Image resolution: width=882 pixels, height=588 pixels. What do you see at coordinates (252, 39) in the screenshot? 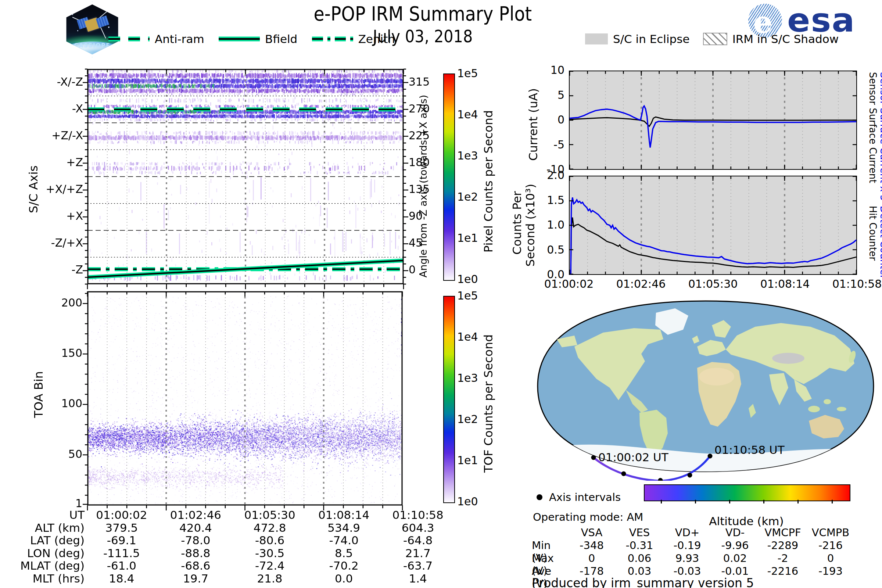
I see `left-plots-legend: Anti-ram Bfield Zenith` at bounding box center [252, 39].